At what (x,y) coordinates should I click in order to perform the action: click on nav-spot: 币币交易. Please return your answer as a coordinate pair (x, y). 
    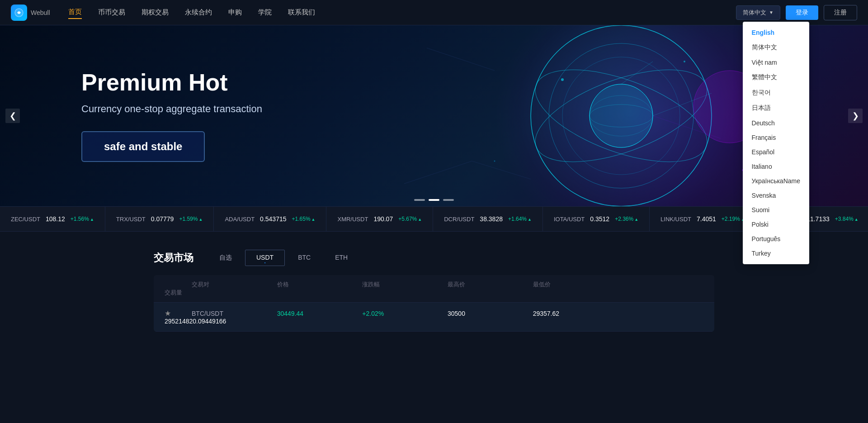
    Looking at the image, I should click on (112, 13).